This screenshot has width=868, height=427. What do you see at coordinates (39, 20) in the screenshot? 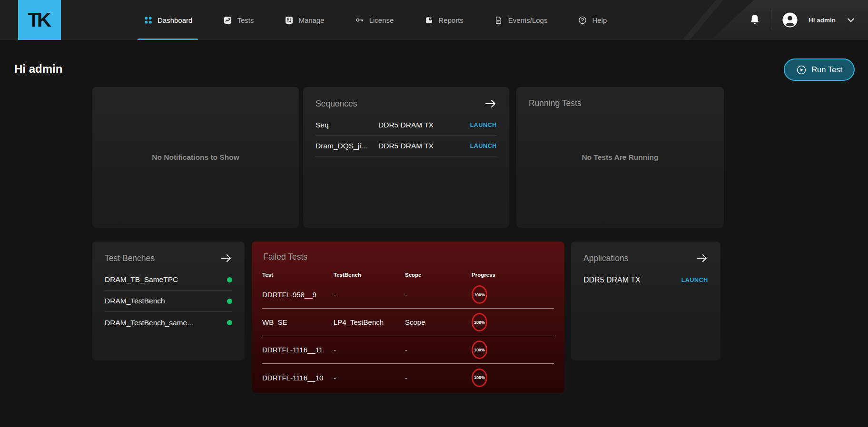
I see `tektronix-logo: TK` at bounding box center [39, 20].